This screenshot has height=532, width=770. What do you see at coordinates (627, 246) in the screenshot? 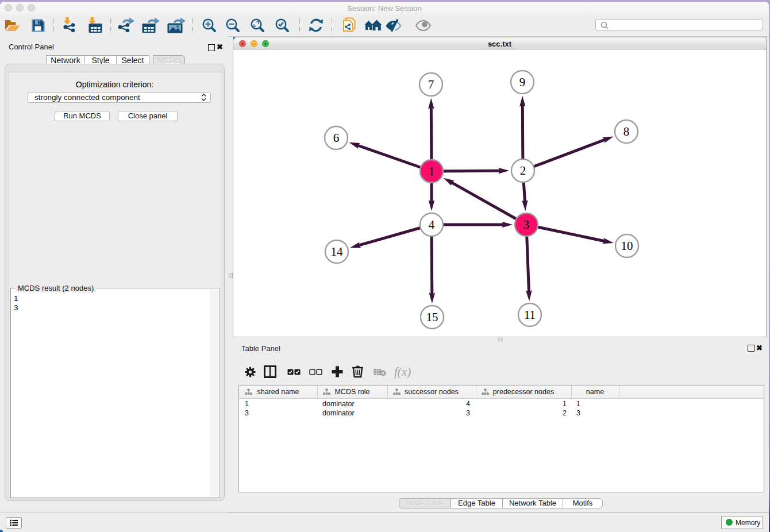
I see `svg-text: 10` at bounding box center [627, 246].